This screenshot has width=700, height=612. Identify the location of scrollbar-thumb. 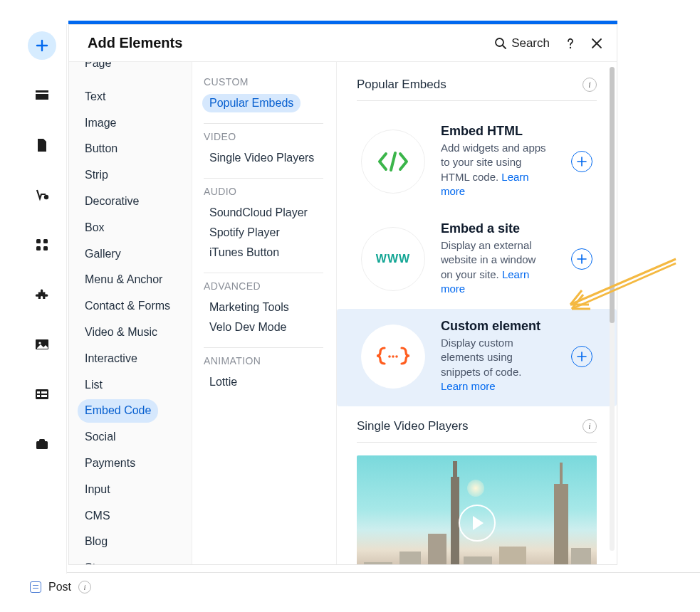
(612, 195).